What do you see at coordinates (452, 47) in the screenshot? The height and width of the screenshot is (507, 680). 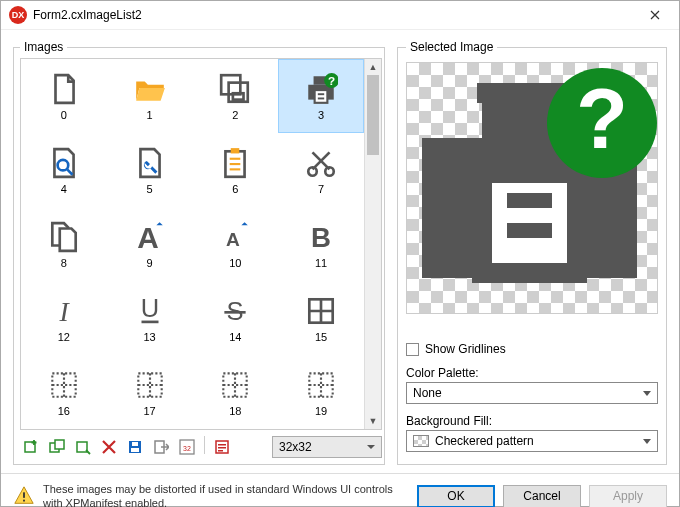 I see `selected-legend: Selected Image` at bounding box center [452, 47].